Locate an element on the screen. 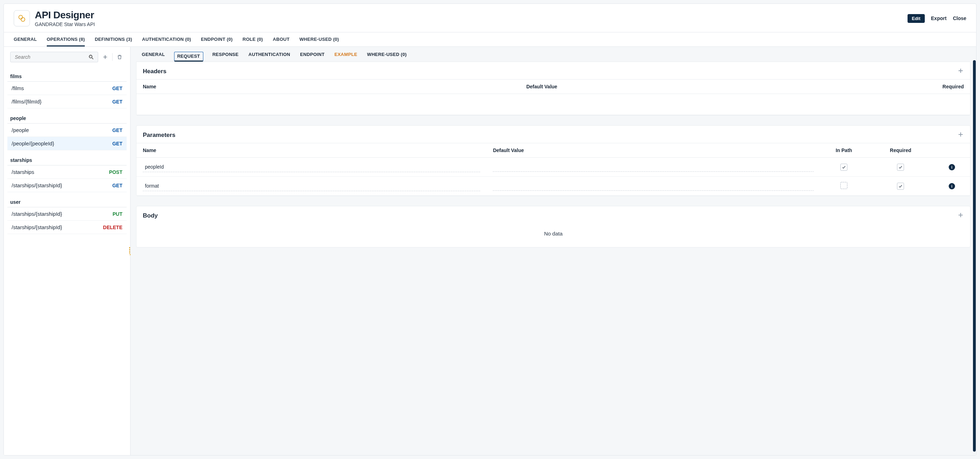 The height and width of the screenshot is (459, 980). parameters-card: Parameters Name Default Value In Path Re… is located at coordinates (553, 161).